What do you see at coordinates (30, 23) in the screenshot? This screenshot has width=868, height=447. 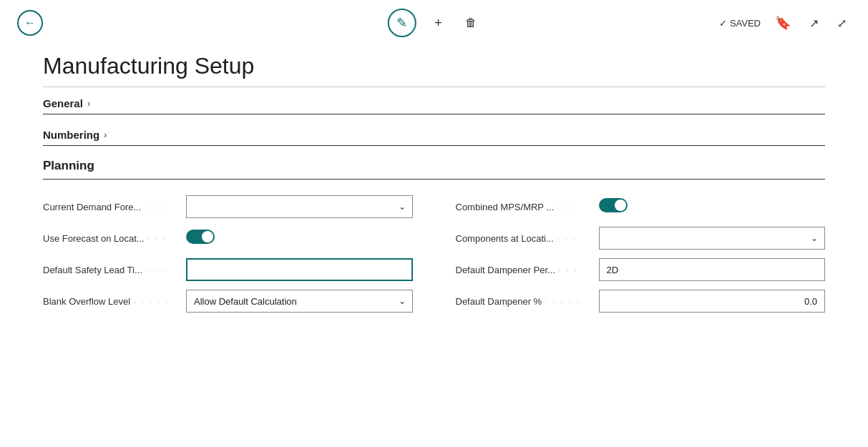 I see `back-button: ←` at bounding box center [30, 23].